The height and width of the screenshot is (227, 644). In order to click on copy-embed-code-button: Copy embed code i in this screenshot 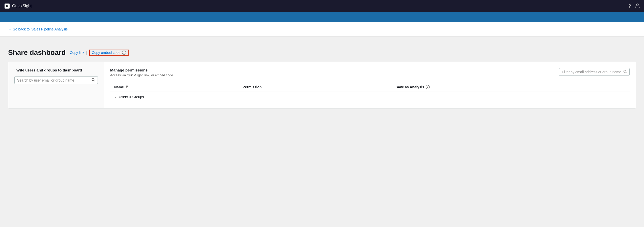, I will do `click(109, 53)`.